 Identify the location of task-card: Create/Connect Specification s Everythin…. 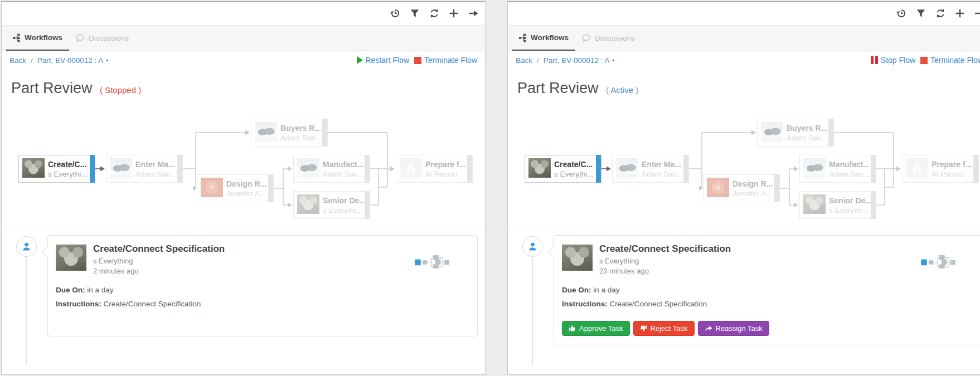
(767, 290).